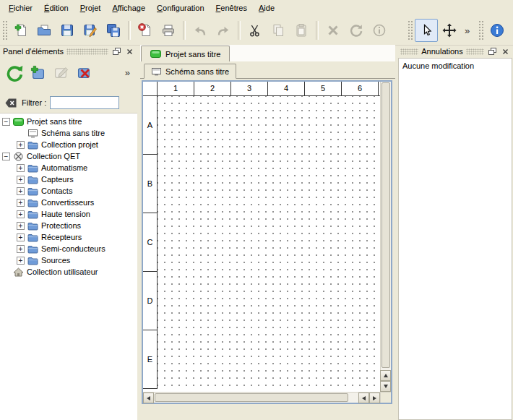 This screenshot has width=513, height=420. I want to click on tab-schema-sans-titre: Schéma sans titre, so click(190, 71).